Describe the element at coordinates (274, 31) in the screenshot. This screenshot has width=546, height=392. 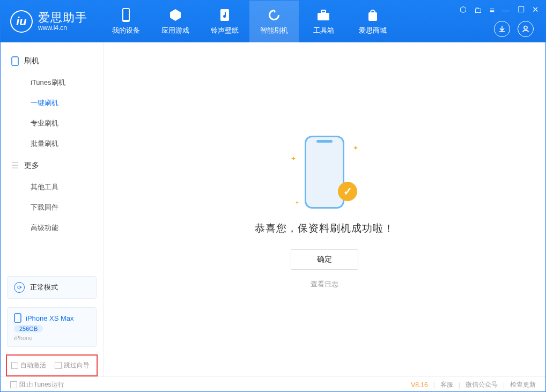
I see `nav-label: 智能刷机` at that location.